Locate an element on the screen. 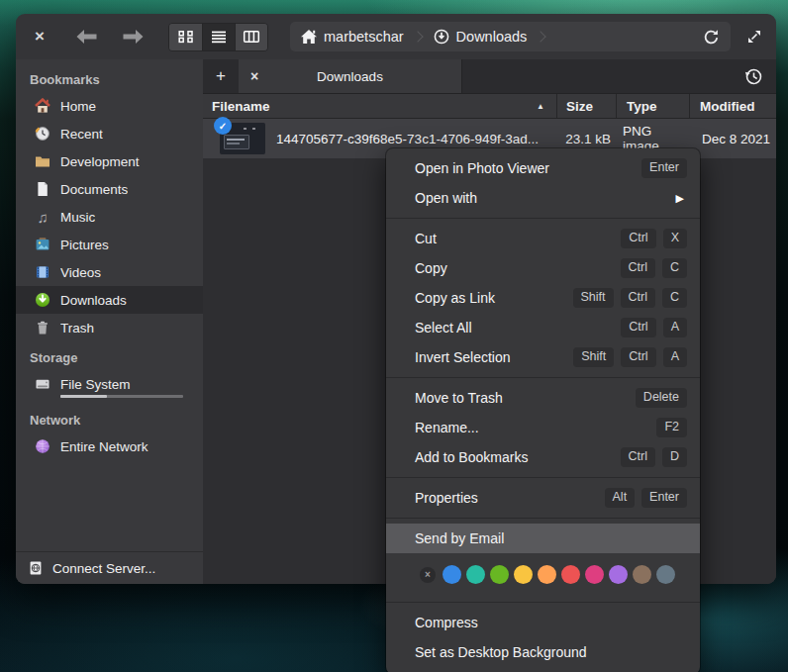 This screenshot has width=788, height=672. sidebar-item-label: Documents is located at coordinates (94, 190).